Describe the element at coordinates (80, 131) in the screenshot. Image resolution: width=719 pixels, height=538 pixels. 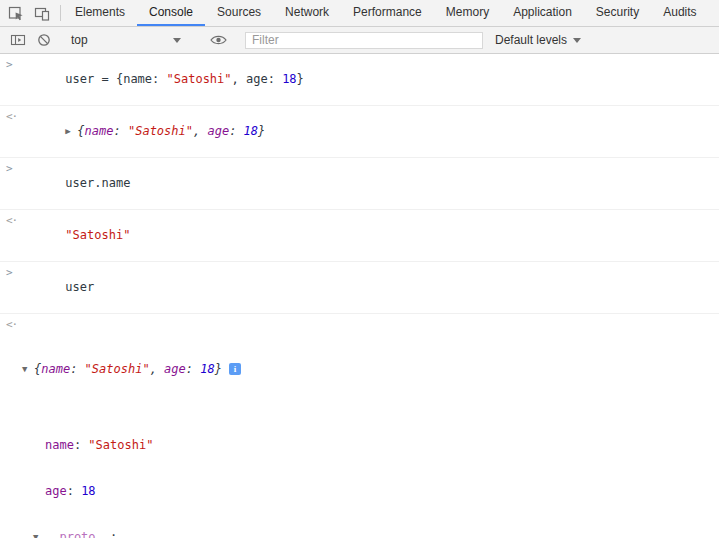
I see `console-token: {` at that location.